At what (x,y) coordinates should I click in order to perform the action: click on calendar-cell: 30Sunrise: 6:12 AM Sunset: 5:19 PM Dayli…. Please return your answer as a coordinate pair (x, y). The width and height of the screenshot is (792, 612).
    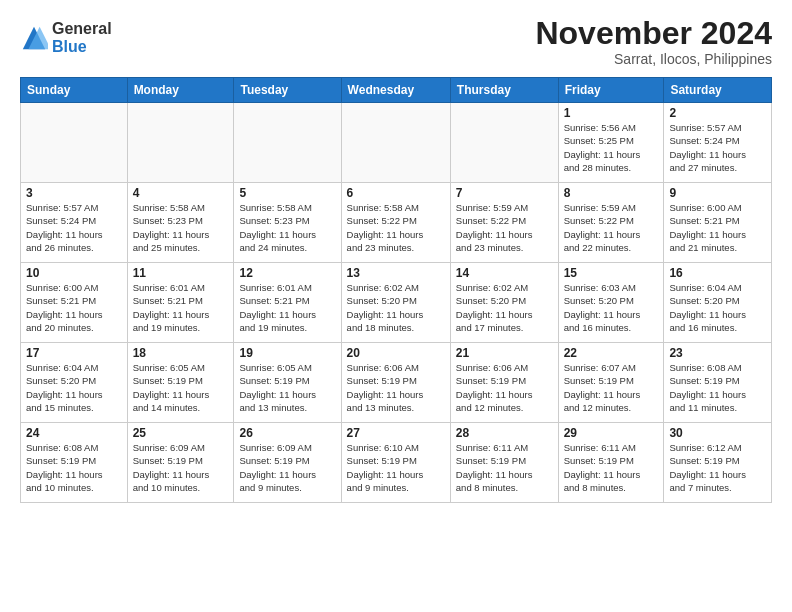
    Looking at the image, I should click on (718, 463).